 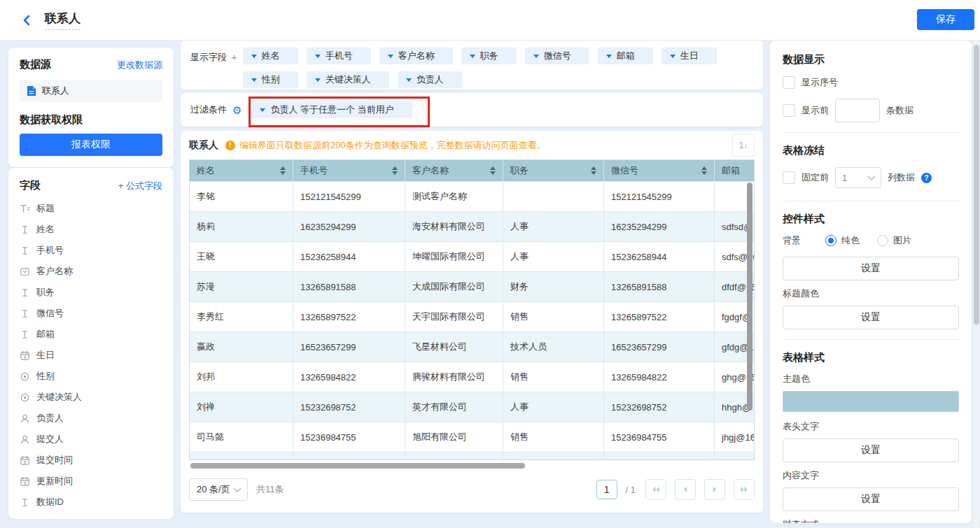 I want to click on table-cell: 大成国际有限公司, so click(x=454, y=287).